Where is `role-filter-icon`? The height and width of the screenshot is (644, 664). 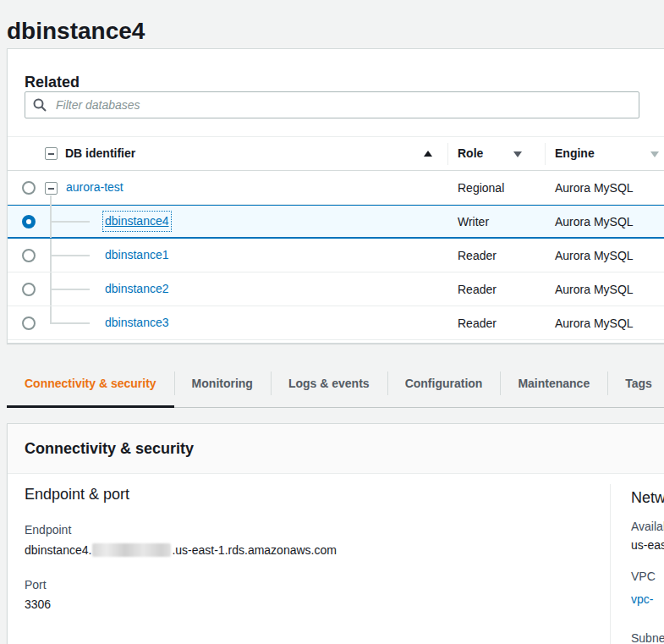 role-filter-icon is located at coordinates (518, 154).